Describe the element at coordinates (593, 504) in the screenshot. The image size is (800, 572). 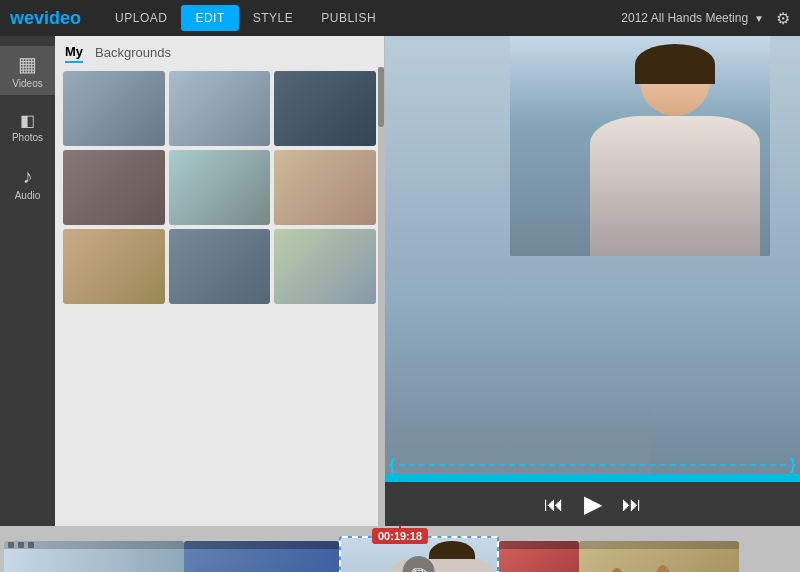
I see `play-button: ▶` at that location.